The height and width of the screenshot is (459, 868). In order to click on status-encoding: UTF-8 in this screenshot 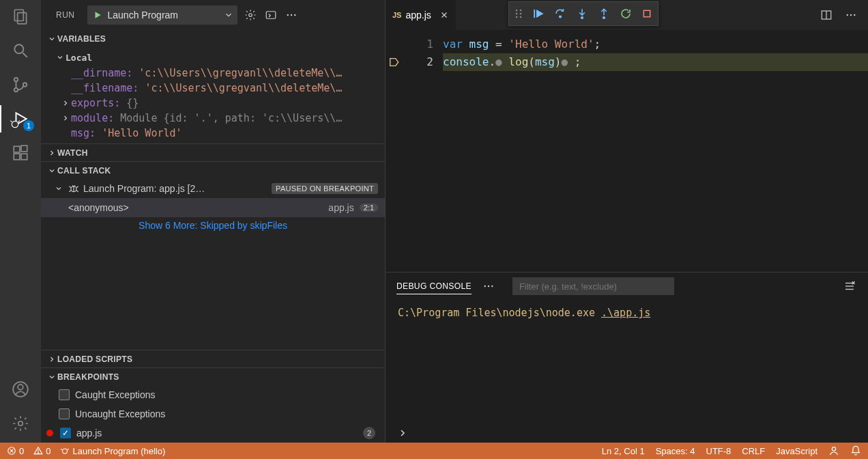, I will do `click(719, 451)`.